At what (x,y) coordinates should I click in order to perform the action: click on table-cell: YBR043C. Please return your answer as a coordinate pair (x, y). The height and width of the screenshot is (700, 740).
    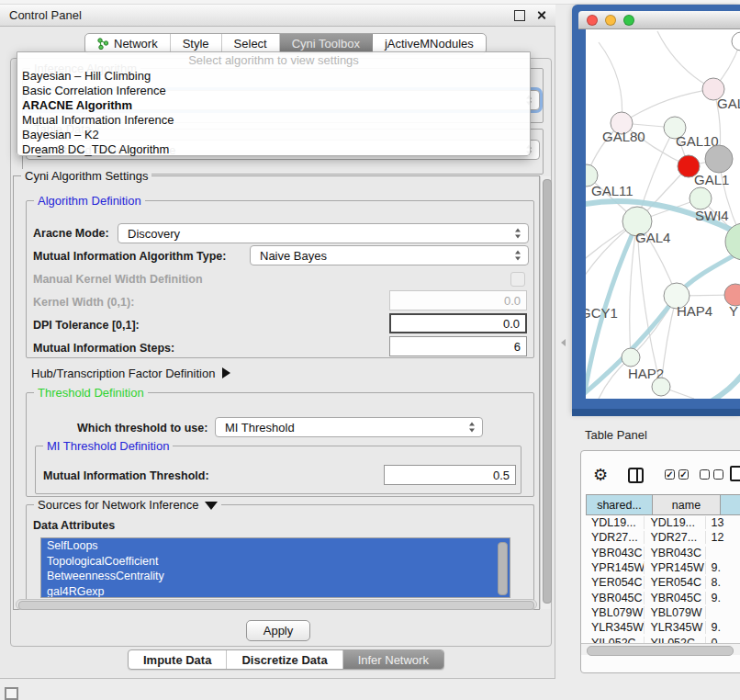
    Looking at the image, I should click on (615, 553).